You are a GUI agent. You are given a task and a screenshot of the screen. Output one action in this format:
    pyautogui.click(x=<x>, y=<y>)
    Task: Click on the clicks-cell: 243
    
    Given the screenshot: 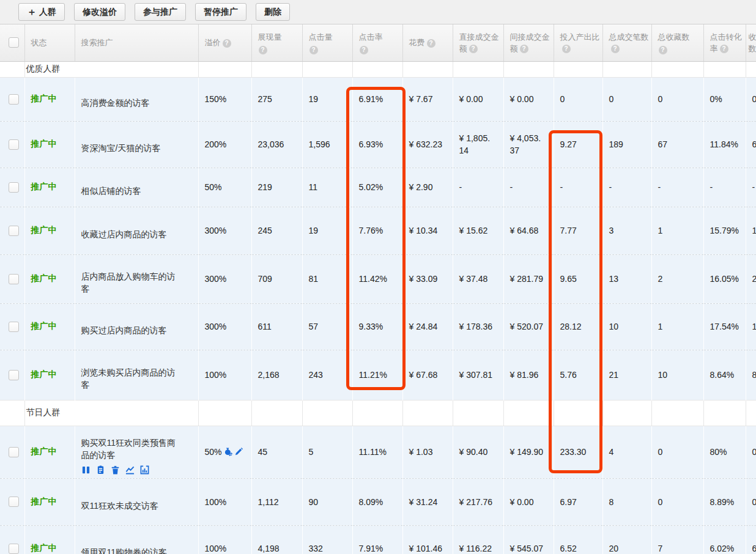 What is the action you would take?
    pyautogui.click(x=327, y=375)
    